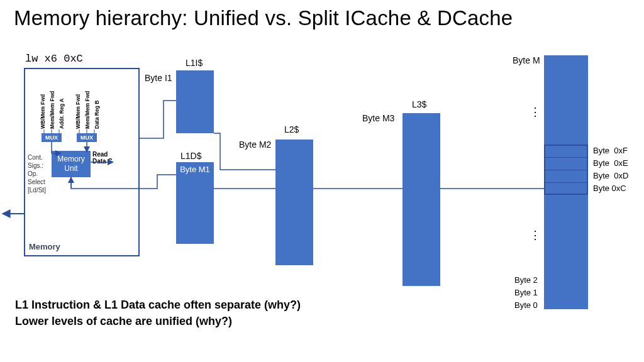 The width and height of the screenshot is (644, 362). I want to click on l1i-cache-box, so click(195, 102).